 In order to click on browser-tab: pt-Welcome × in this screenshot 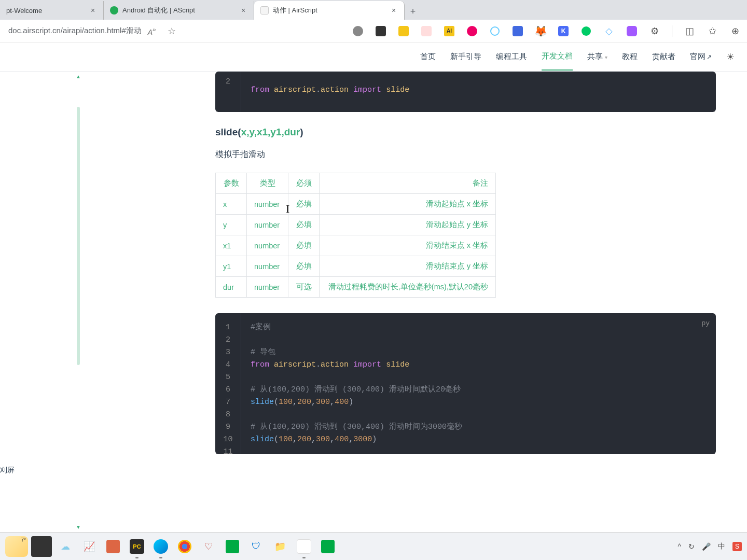, I will do `click(52, 10)`.